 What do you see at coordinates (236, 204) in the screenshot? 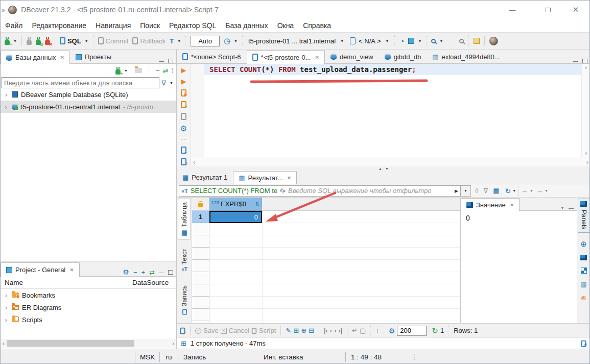
I see `column-header-expr0: 123 EXPR$0 ⇅` at bounding box center [236, 204].